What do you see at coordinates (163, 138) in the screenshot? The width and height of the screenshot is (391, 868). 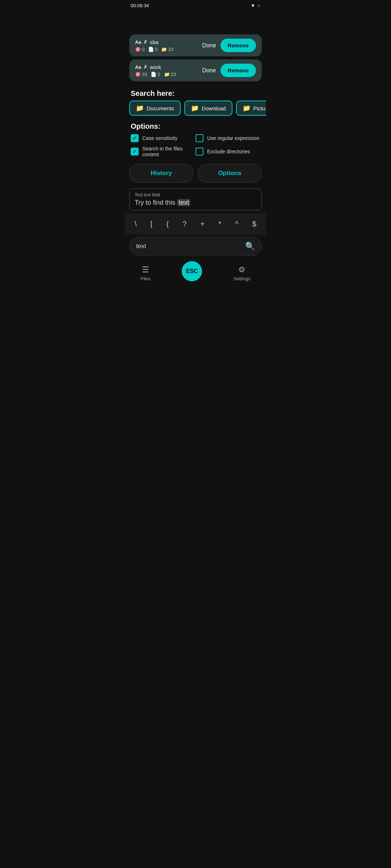 I see `option-case-sensitivity: ✓ Case sensitivity` at bounding box center [163, 138].